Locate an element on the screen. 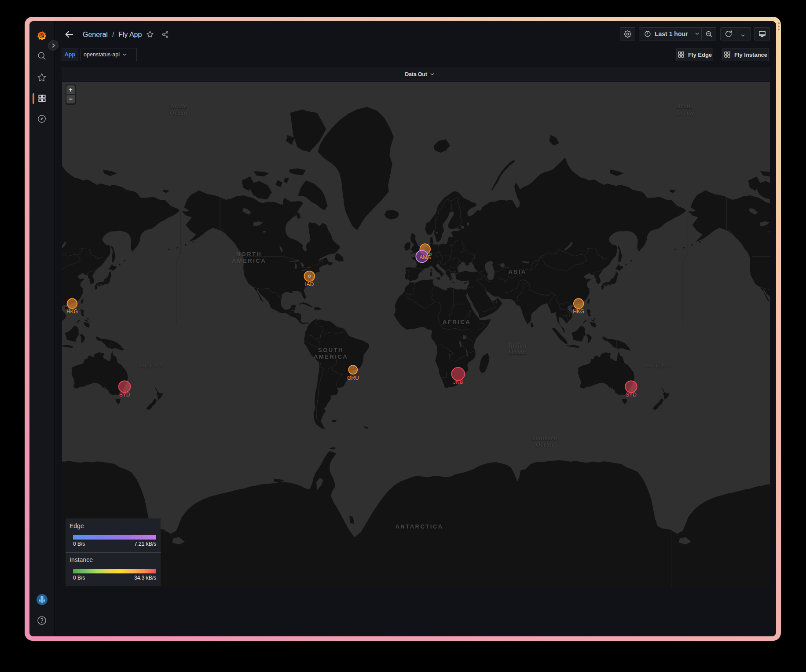  svg-text: AMS is located at coordinates (425, 257).